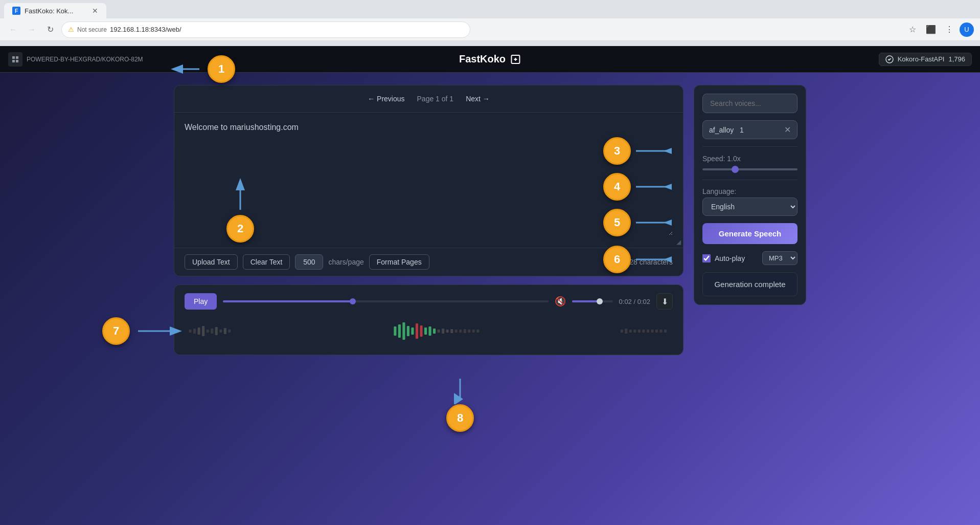  Describe the element at coordinates (266, 30) in the screenshot. I see `address-bar: ⚠ Not secure 192.168.1.18:8343/web/` at that location.